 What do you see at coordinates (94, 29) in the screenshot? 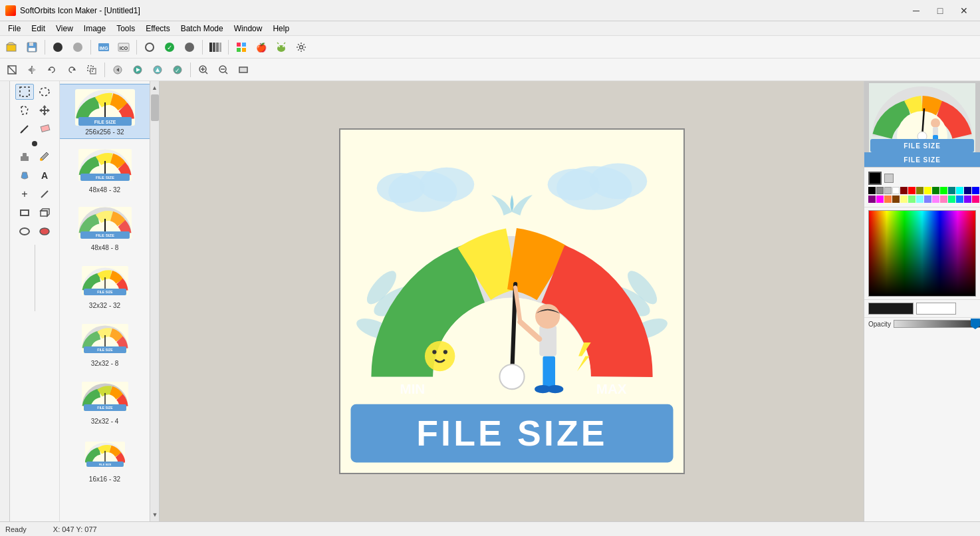
I see `menu-image: Image` at bounding box center [94, 29].